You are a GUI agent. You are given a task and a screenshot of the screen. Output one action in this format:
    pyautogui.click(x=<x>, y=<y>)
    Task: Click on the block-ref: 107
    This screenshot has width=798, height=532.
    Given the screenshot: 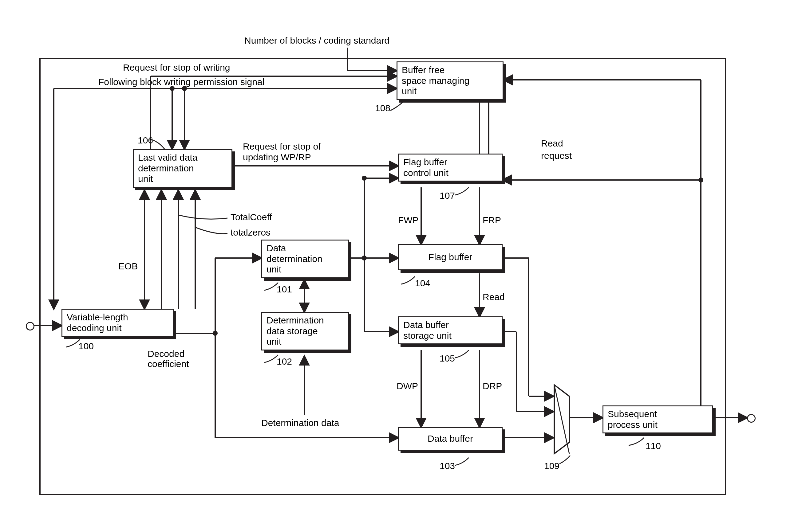 What is the action you would take?
    pyautogui.click(x=447, y=195)
    